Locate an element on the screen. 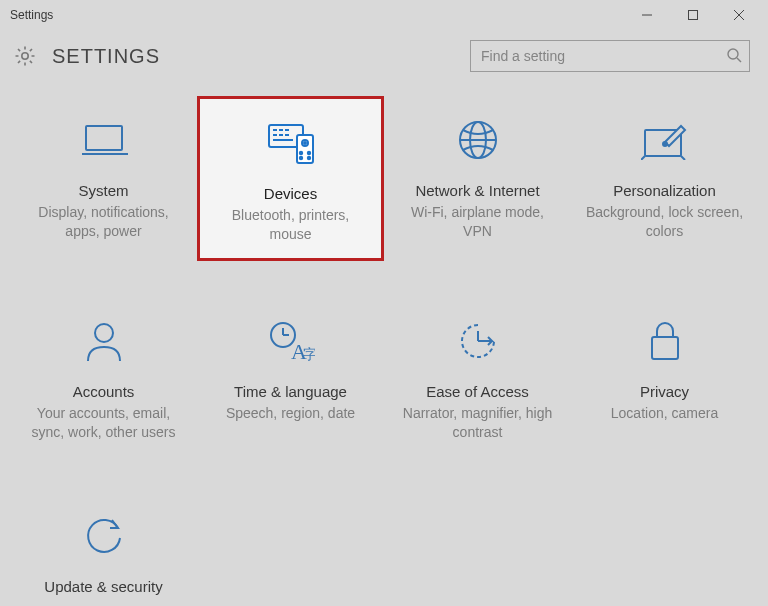 This screenshot has height=606, width=768. ease-of-access-icon is located at coordinates (478, 341).